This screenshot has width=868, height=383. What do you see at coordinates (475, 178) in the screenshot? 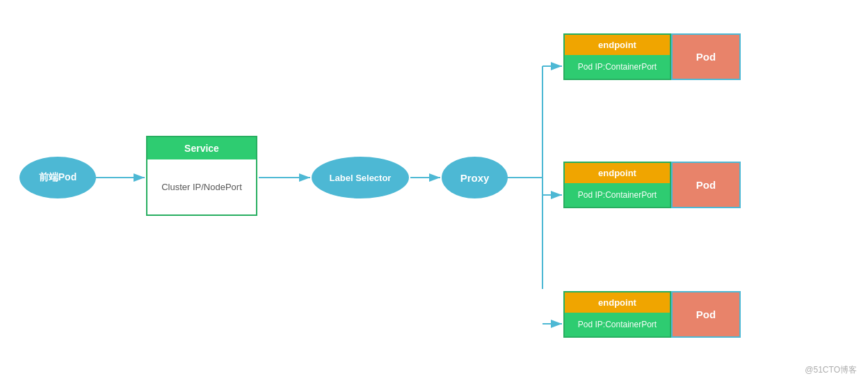
I see `proxy-label: Proxy` at bounding box center [475, 178].